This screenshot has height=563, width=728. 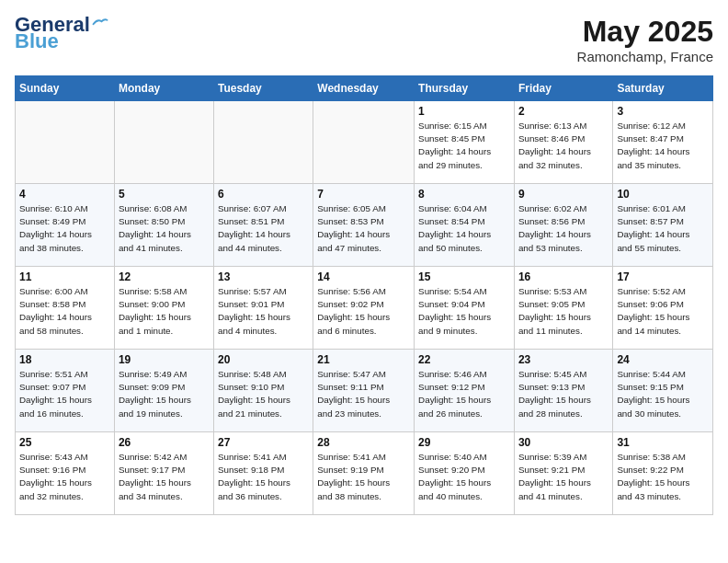 What do you see at coordinates (465, 143) in the screenshot?
I see `calendar-cell: 1Sunrise: 6:15 AM Sunset: 8:45 PM Daylig…` at bounding box center [465, 143].